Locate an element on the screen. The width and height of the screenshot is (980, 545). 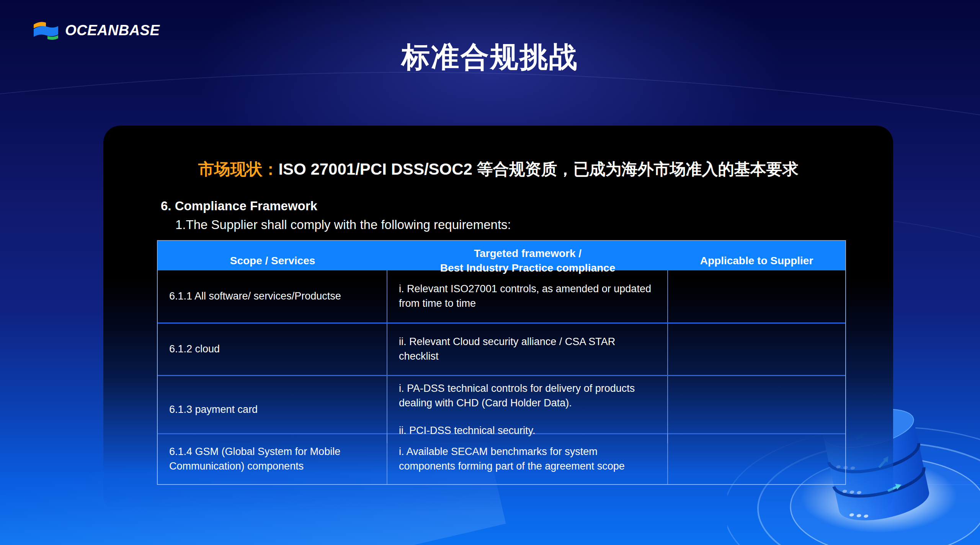
market-status-label: 市场现状： is located at coordinates (238, 169).